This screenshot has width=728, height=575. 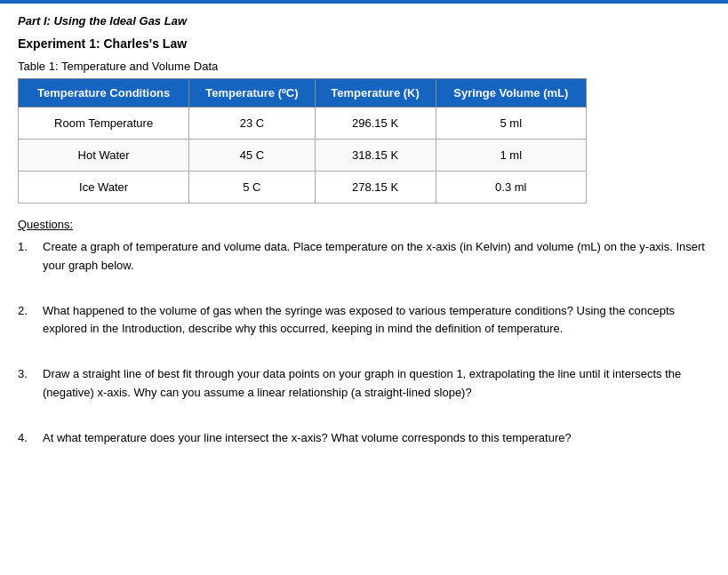 What do you see at coordinates (377, 321) in the screenshot?
I see `question-text: What happened to the volume of gas when …` at bounding box center [377, 321].